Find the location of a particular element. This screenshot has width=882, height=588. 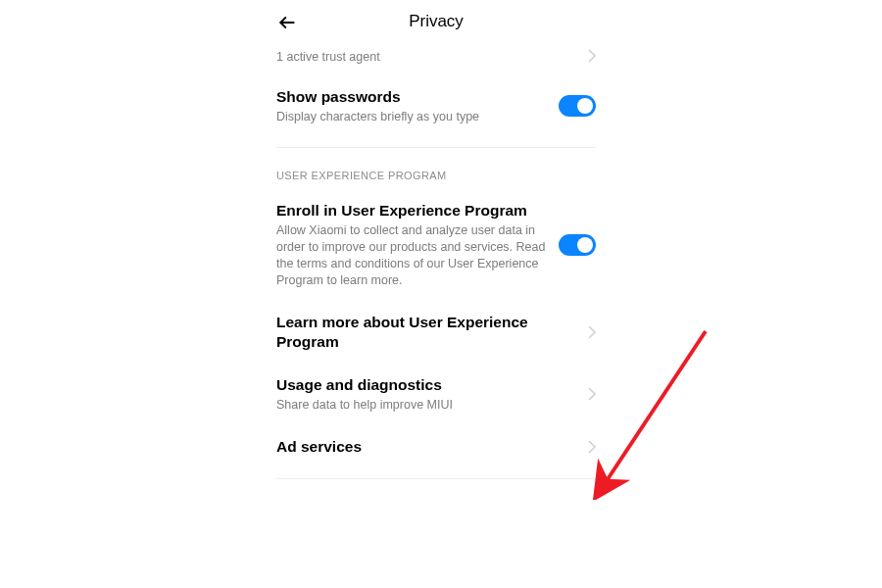

show-passwords-title: Show passwords is located at coordinates (413, 97).